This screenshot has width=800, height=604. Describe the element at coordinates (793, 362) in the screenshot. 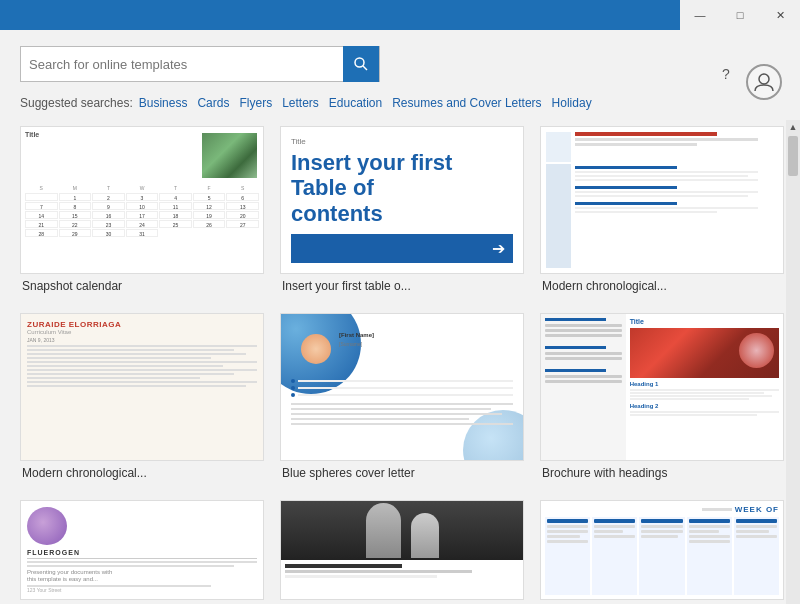

I see `scrollbar: ▲` at that location.